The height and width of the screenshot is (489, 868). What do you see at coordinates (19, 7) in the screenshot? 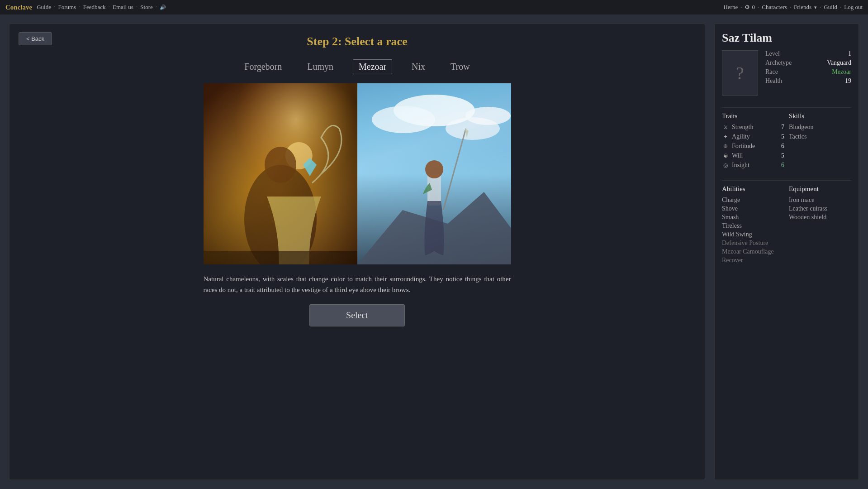
I see `logo: Conclave` at bounding box center [19, 7].